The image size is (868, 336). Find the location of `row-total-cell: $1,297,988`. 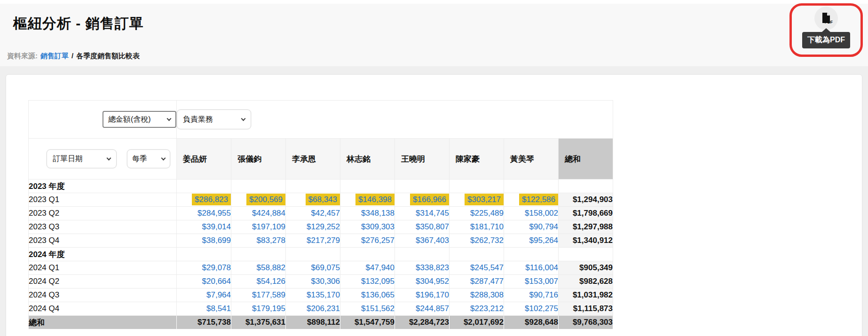

row-total-cell: $1,297,988 is located at coordinates (586, 227).